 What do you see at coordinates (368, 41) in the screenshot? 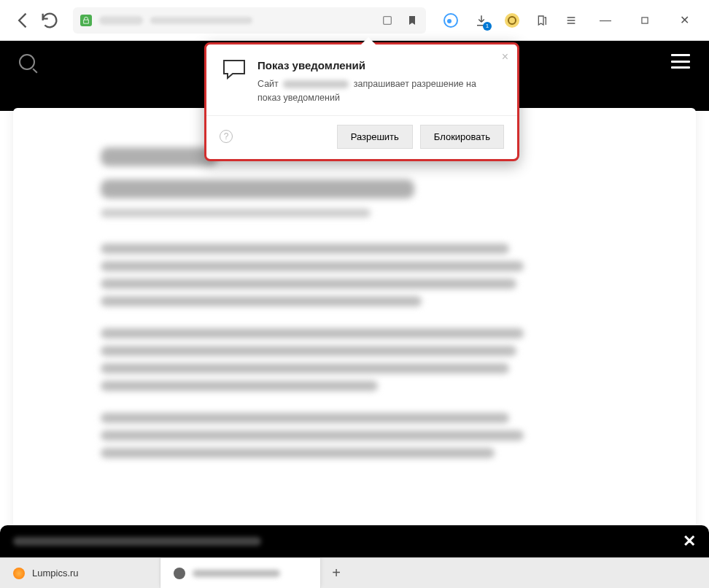
I see `dialog-pointer` at bounding box center [368, 41].